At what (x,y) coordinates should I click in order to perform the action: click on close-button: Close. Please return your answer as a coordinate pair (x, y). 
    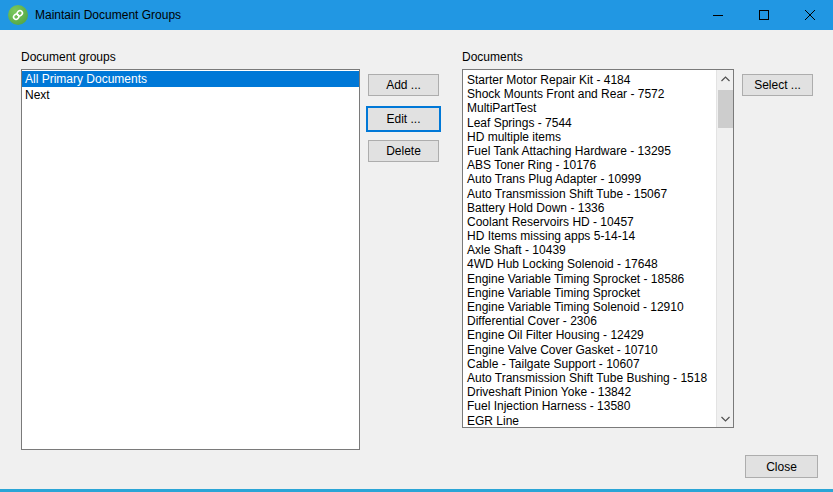
    Looking at the image, I should click on (782, 466).